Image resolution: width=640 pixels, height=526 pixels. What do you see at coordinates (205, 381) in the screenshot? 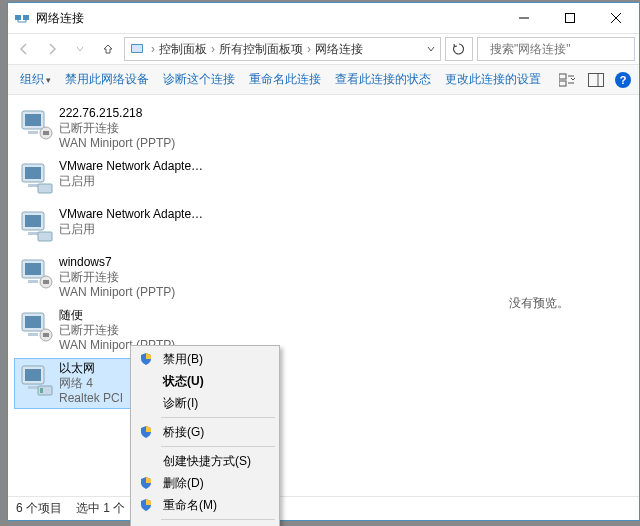
I see `ctx-status: 状态(U)` at bounding box center [205, 381].